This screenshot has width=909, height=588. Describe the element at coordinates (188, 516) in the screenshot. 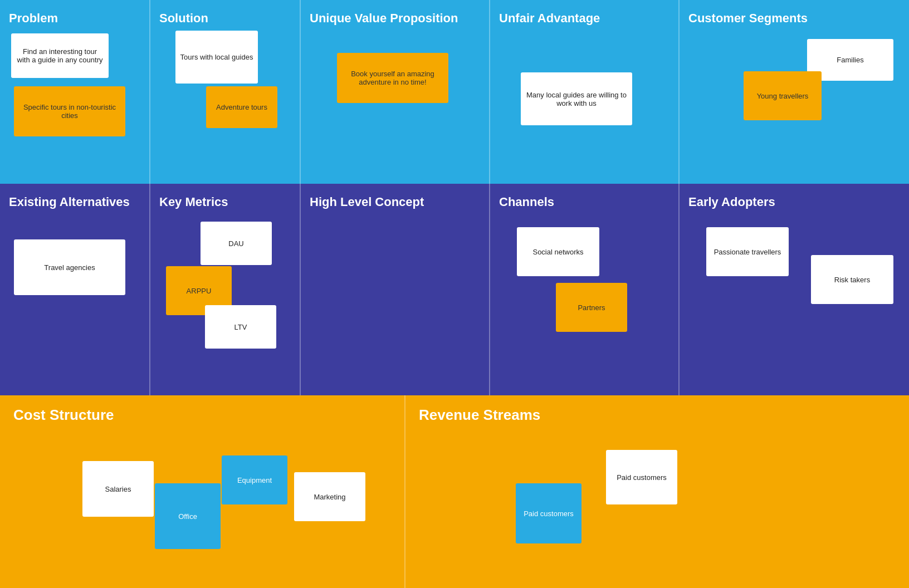

I see `card-office: Office` at that location.